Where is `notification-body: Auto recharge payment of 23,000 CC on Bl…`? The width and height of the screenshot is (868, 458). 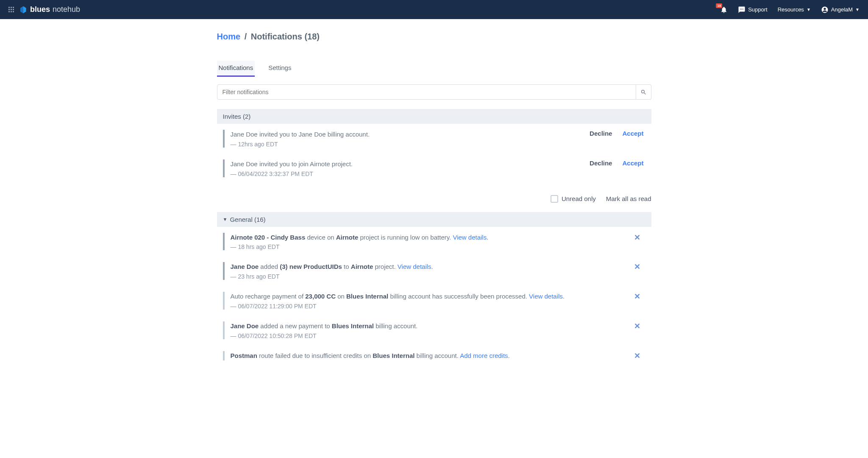 notification-body: Auto recharge payment of 23,000 CC on Bl… is located at coordinates (431, 301).